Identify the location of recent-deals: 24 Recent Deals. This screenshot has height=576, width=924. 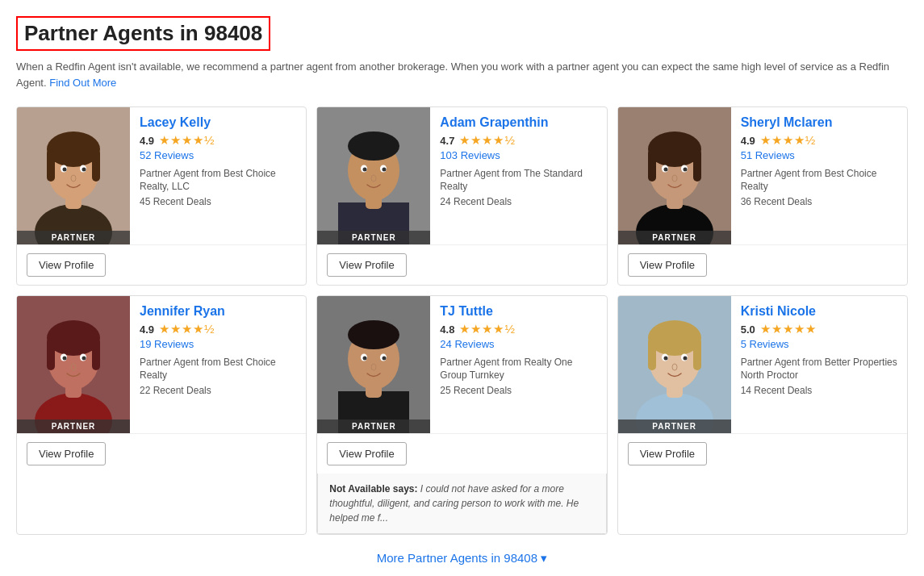
(518, 202).